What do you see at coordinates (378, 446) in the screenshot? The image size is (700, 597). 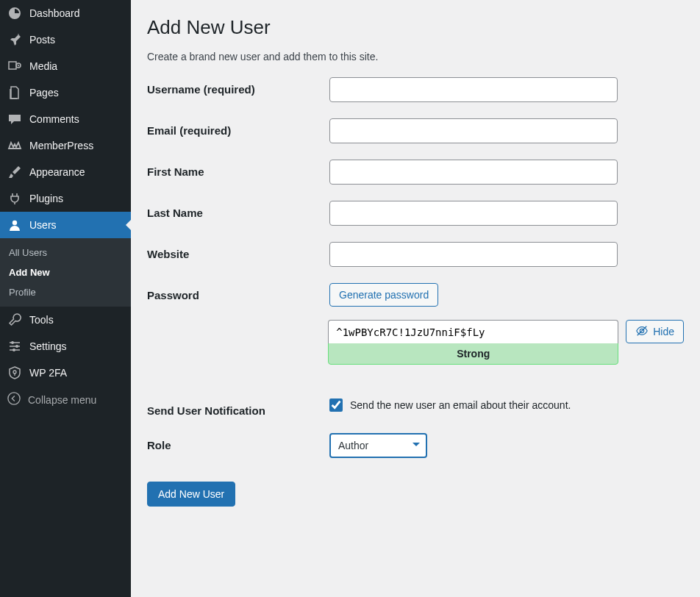 I see `role-select: Author` at bounding box center [378, 446].